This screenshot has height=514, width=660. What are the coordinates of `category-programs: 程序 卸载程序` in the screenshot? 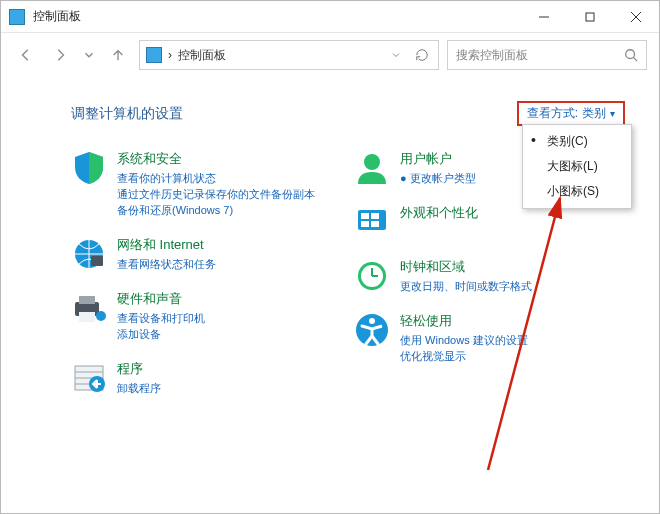 It's located at (206, 378).